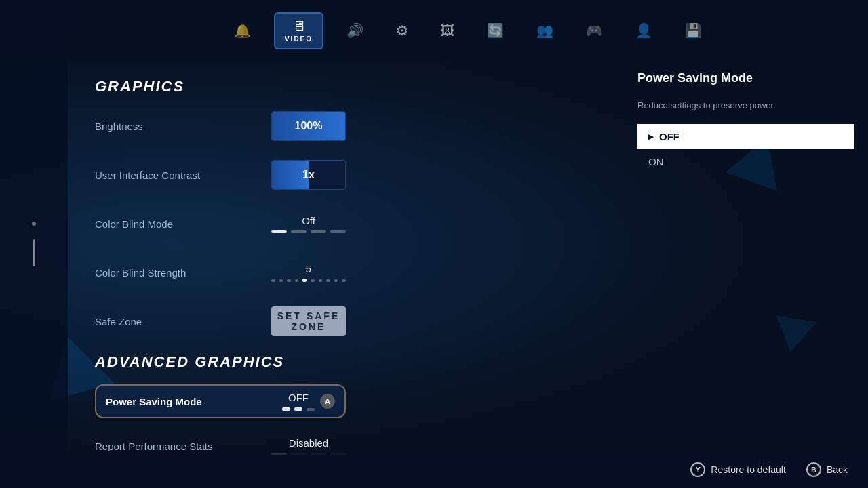  What do you see at coordinates (220, 175) in the screenshot?
I see `ui-contrast-row: User Interface Contrast 1x` at bounding box center [220, 175].